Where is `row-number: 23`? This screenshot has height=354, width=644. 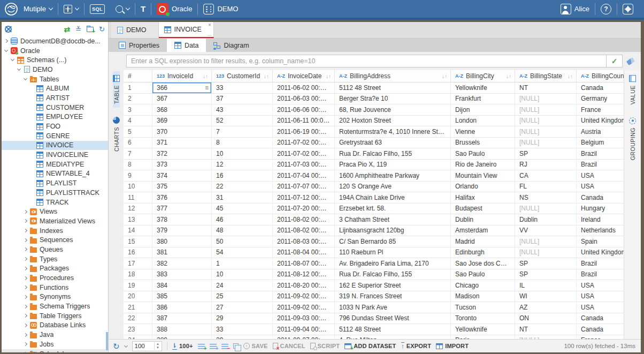
row-number: 23 is located at coordinates (138, 330).